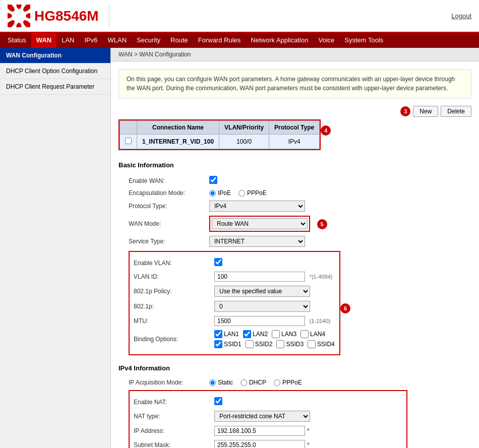  I want to click on col-protocol-type: Protocol Type, so click(294, 128).